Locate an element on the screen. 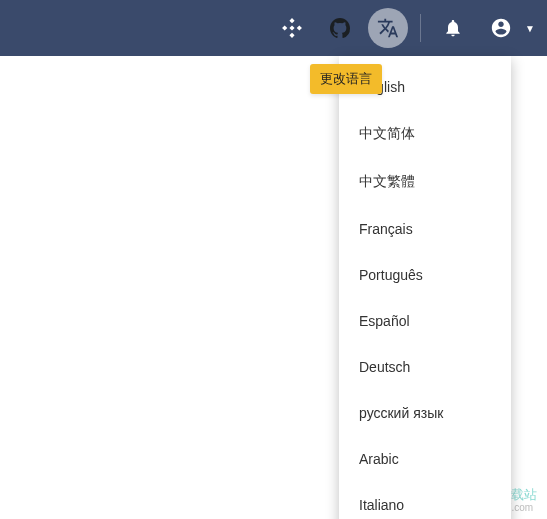 The width and height of the screenshot is (547, 519). apps-icon is located at coordinates (292, 28).